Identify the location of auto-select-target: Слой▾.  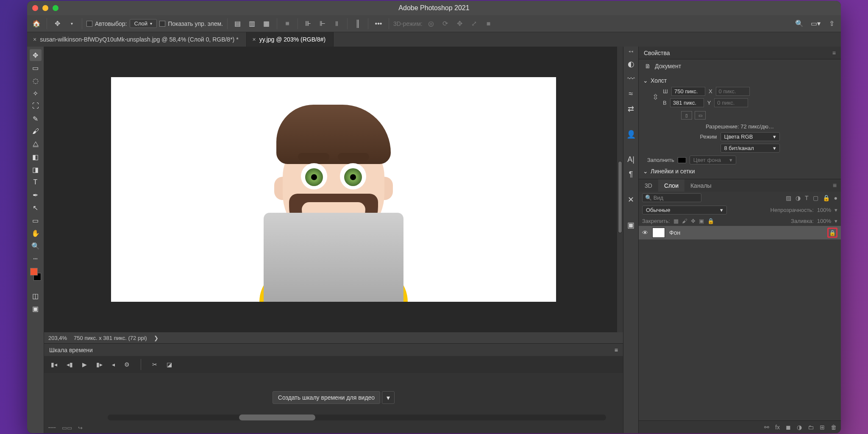
(143, 24).